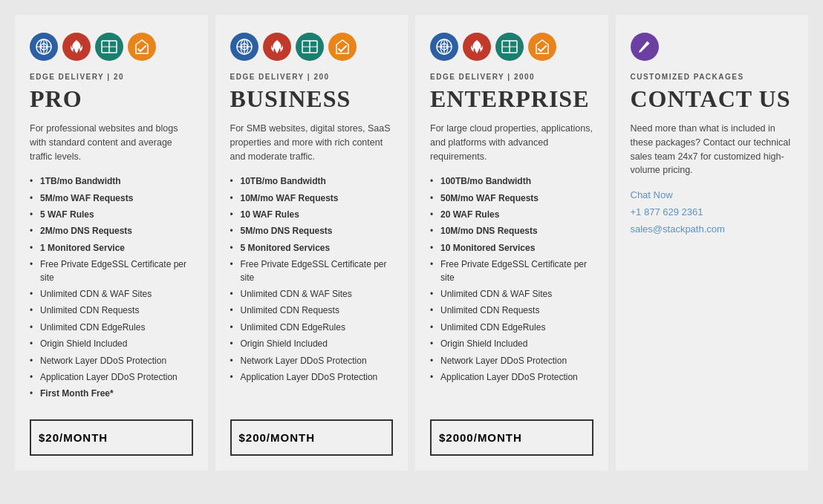 The height and width of the screenshot is (504, 823). I want to click on feature-item: 5M/mo WAF Requests, so click(111, 199).